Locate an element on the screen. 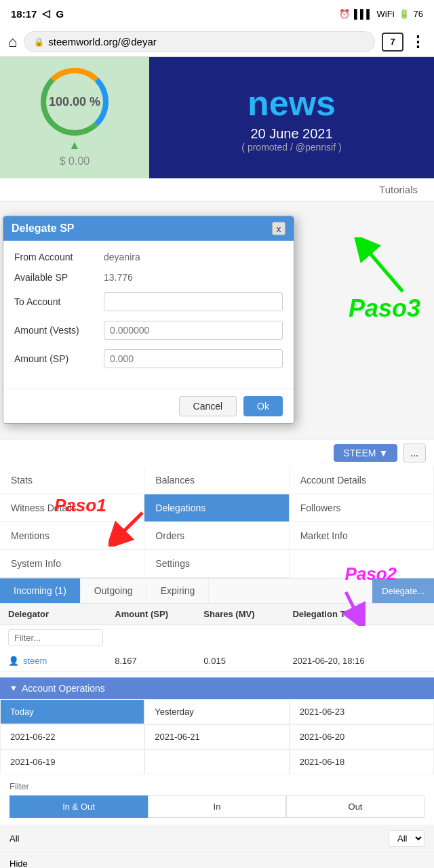 This screenshot has width=434, height=868. paso3-arrow-icon is located at coordinates (379, 268).